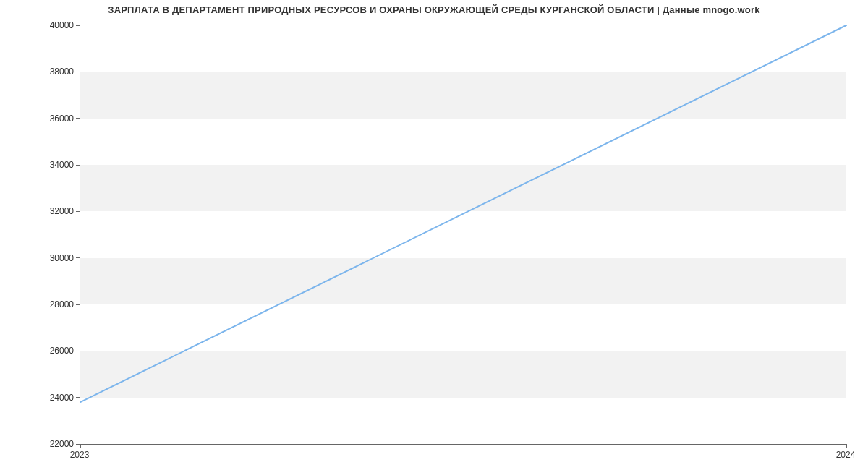 This screenshot has height=470, width=868. I want to click on x-tick-label: 2024, so click(846, 455).